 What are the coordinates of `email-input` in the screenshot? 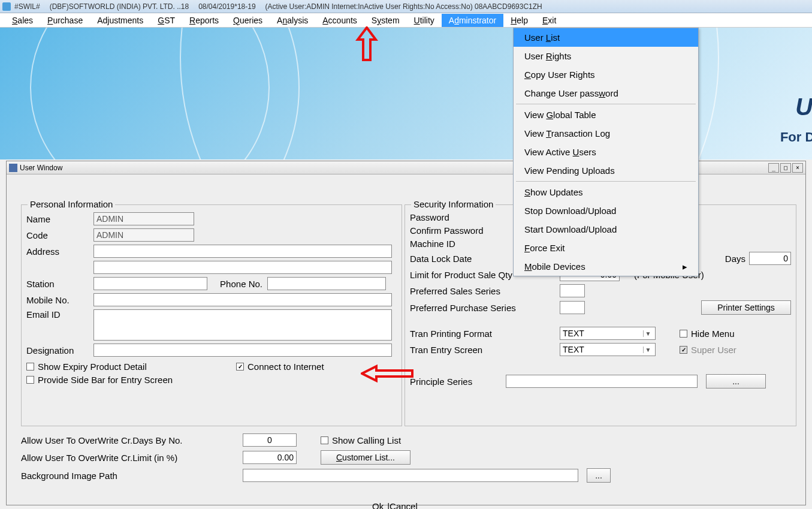 It's located at (243, 325).